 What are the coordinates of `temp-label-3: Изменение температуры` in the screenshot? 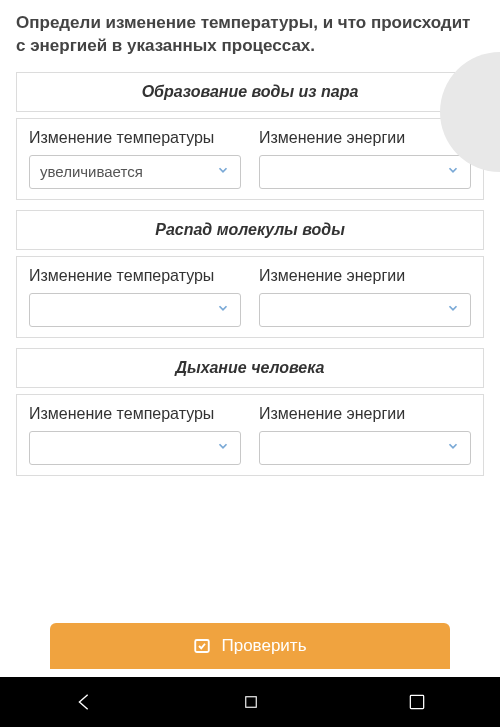 It's located at (135, 414).